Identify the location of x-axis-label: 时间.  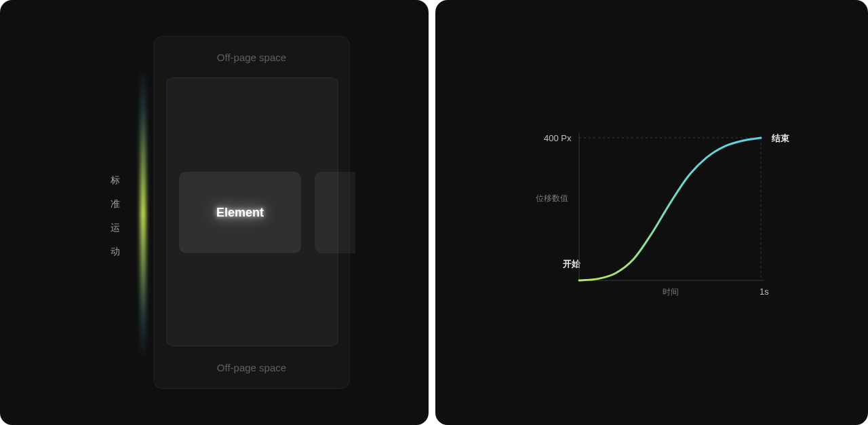
(671, 292).